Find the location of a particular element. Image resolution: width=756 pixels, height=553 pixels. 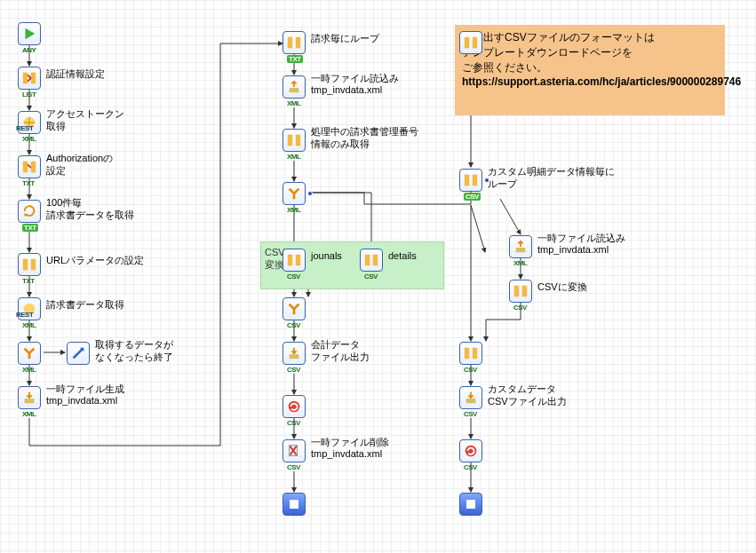

filedel-icon is located at coordinates (294, 451).